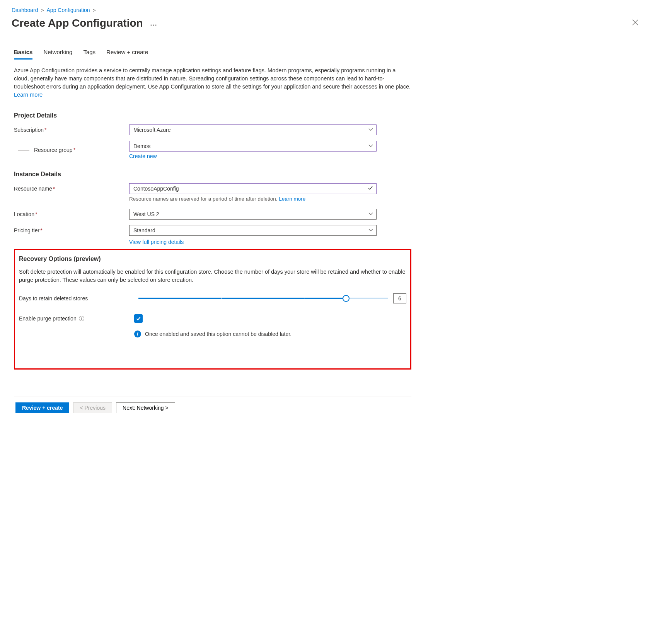 This screenshot has height=644, width=653. Describe the element at coordinates (68, 10) in the screenshot. I see `breadcrumb-item-app-configuration: App Configuration` at that location.